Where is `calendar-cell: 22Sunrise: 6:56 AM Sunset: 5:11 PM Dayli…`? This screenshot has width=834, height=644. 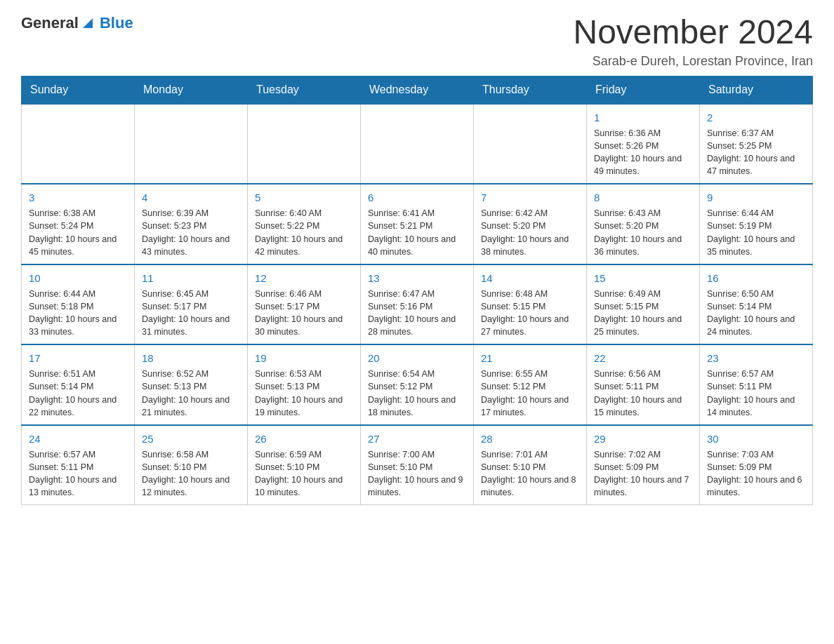
calendar-cell: 22Sunrise: 6:56 AM Sunset: 5:11 PM Dayli… is located at coordinates (643, 384).